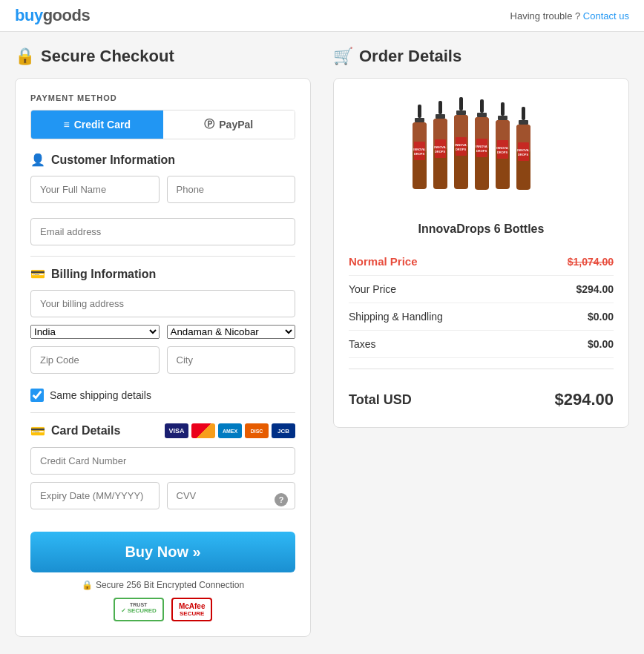 The width and height of the screenshot is (644, 654). Describe the element at coordinates (236, 125) in the screenshot. I see `tab-paypal-label: PayPal` at that location.